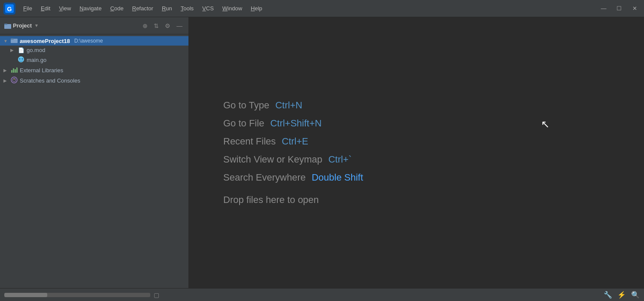 The image size is (644, 301). Describe the element at coordinates (94, 41) in the screenshot. I see `tree-root-item: ▼ awesomeProject18 D:\awesome` at that location.